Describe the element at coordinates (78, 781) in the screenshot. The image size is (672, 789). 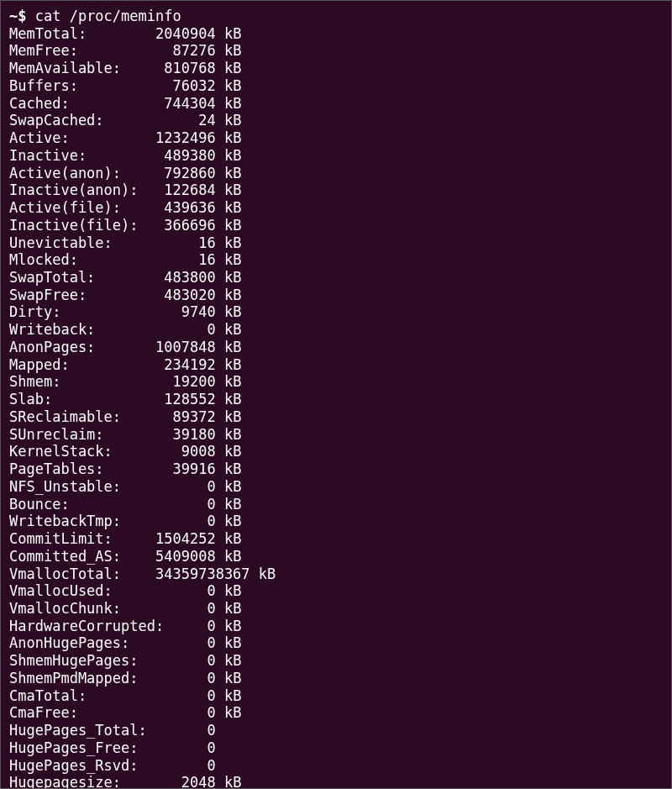
I see `meminfo-label: Hugepagesize:` at that location.